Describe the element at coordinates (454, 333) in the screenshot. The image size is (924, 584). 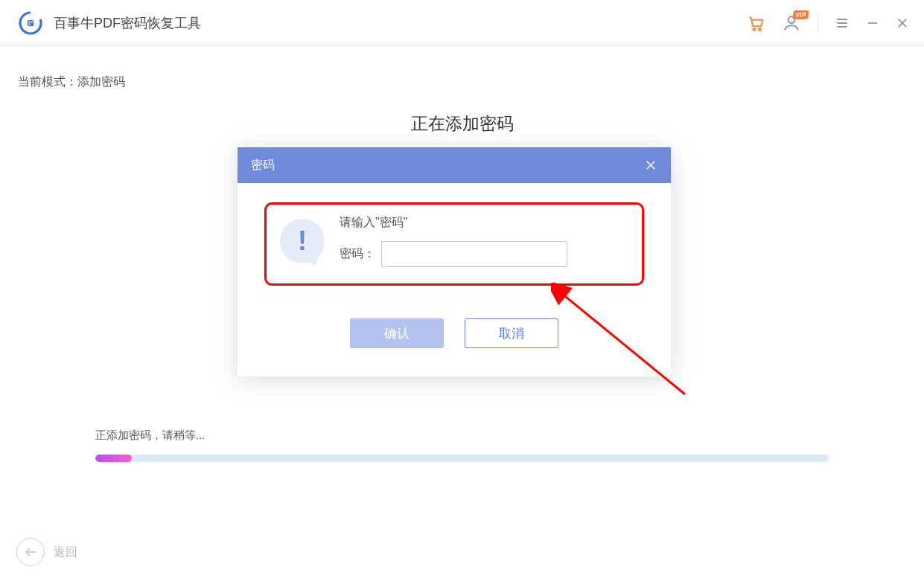
I see `dialog-buttons: 确认 取消` at that location.